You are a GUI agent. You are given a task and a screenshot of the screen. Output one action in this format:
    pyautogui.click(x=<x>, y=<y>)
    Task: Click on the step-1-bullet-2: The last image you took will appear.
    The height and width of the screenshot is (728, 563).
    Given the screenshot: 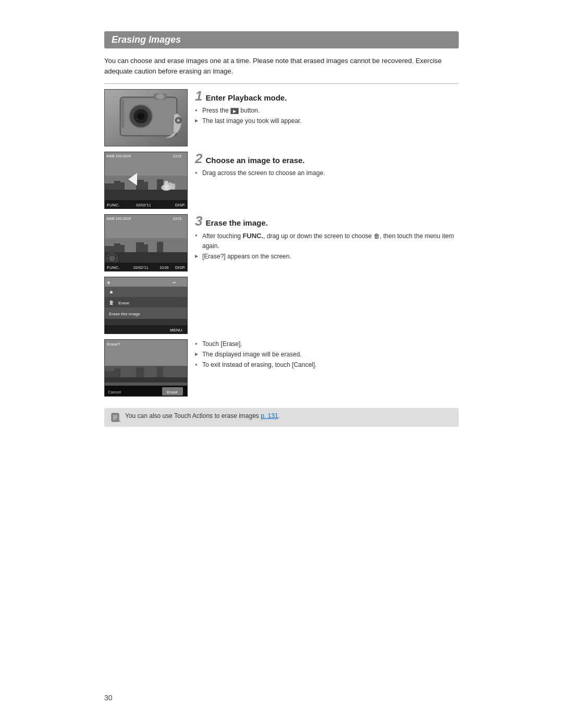 What is the action you would take?
    pyautogui.click(x=327, y=121)
    